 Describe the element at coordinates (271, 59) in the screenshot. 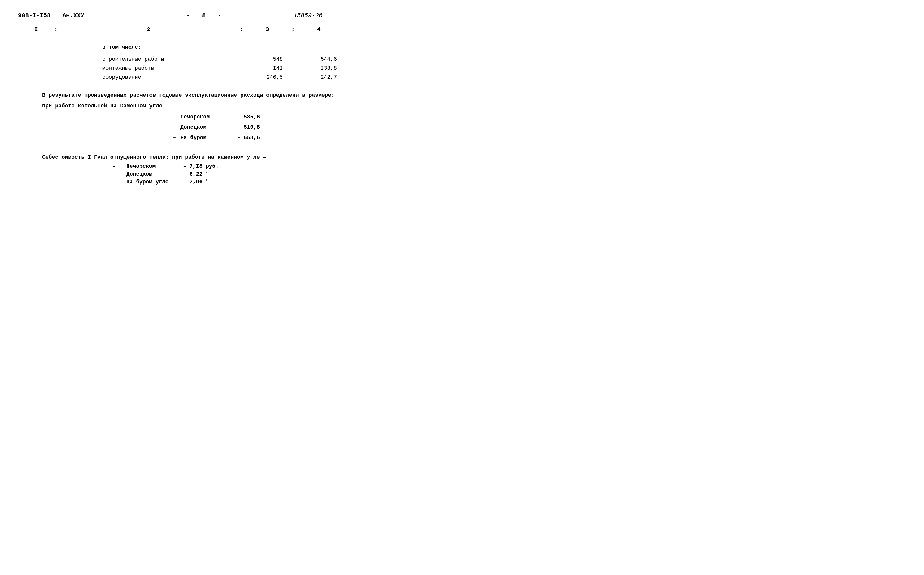

I see `work-val1-0: 548` at that location.